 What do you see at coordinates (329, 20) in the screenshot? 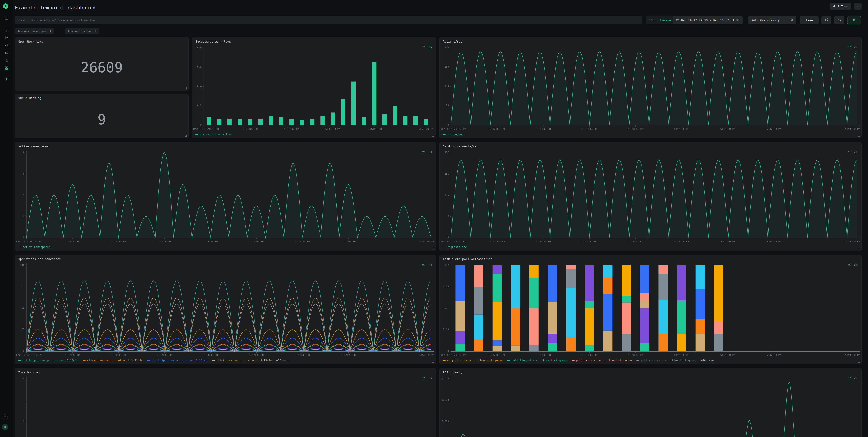
I see `search-input` at bounding box center [329, 20].